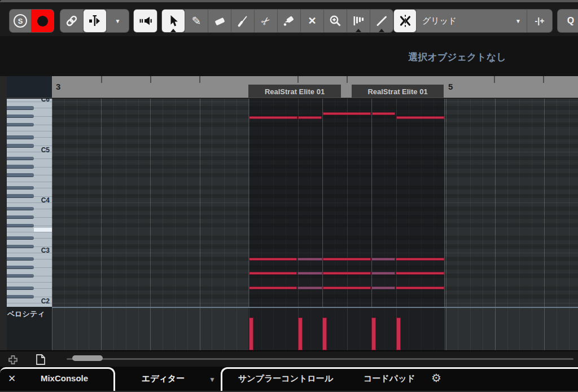  I want to click on split-tool: ✂, so click(266, 21).